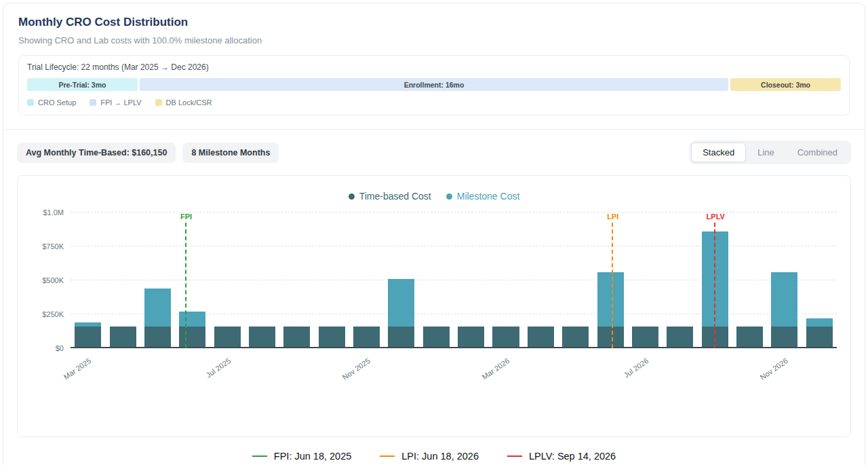 Image resolution: width=868 pixels, height=465 pixels. Describe the element at coordinates (612, 285) in the screenshot. I see `milestone-line-lpi: LPI` at that location.